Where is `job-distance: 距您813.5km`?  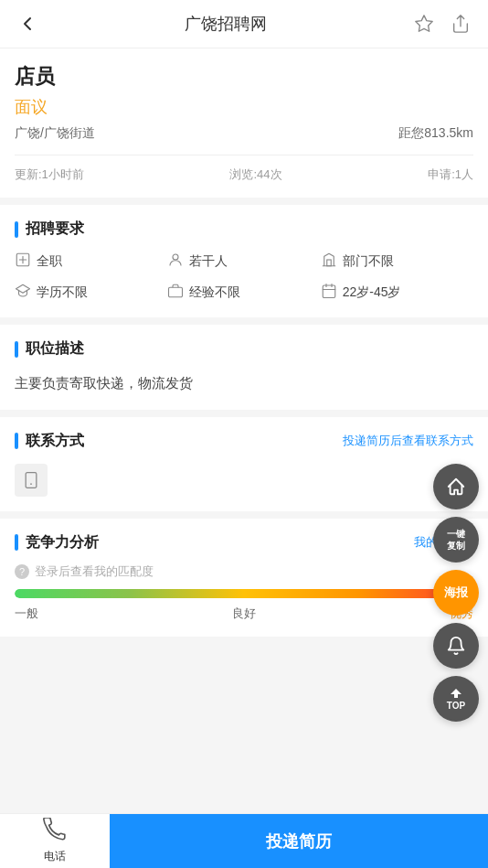 job-distance: 距您813.5km is located at coordinates (436, 134).